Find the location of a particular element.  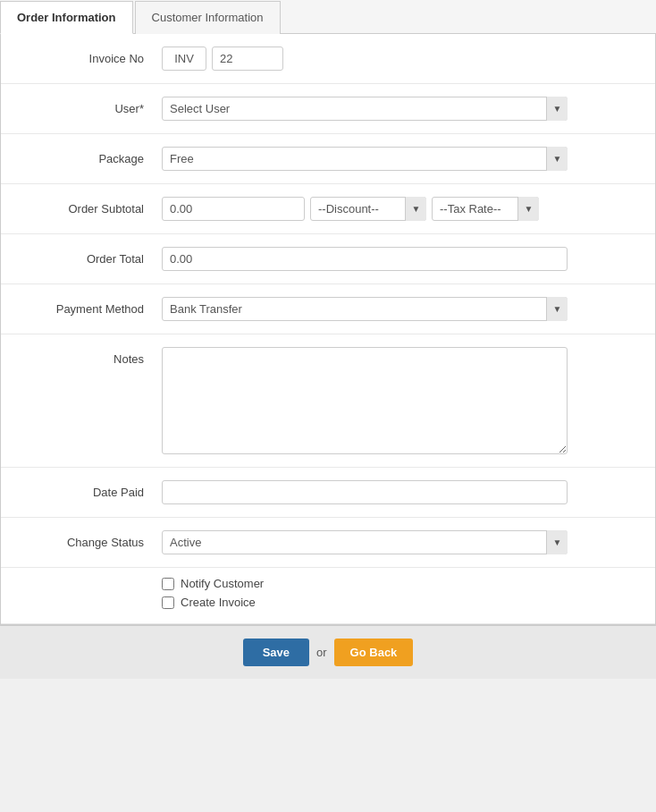

footer-bar: Save or Go Back is located at coordinates (328, 652).